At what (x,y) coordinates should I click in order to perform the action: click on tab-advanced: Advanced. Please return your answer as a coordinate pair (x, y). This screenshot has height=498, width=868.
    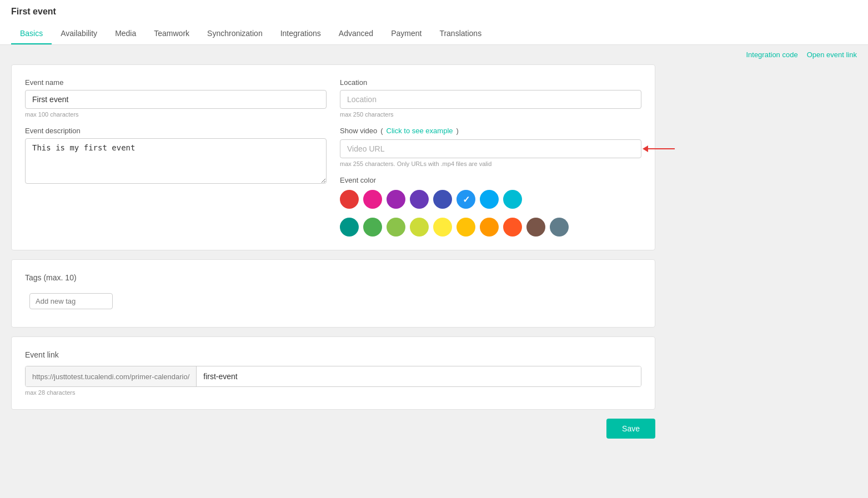
    Looking at the image, I should click on (356, 34).